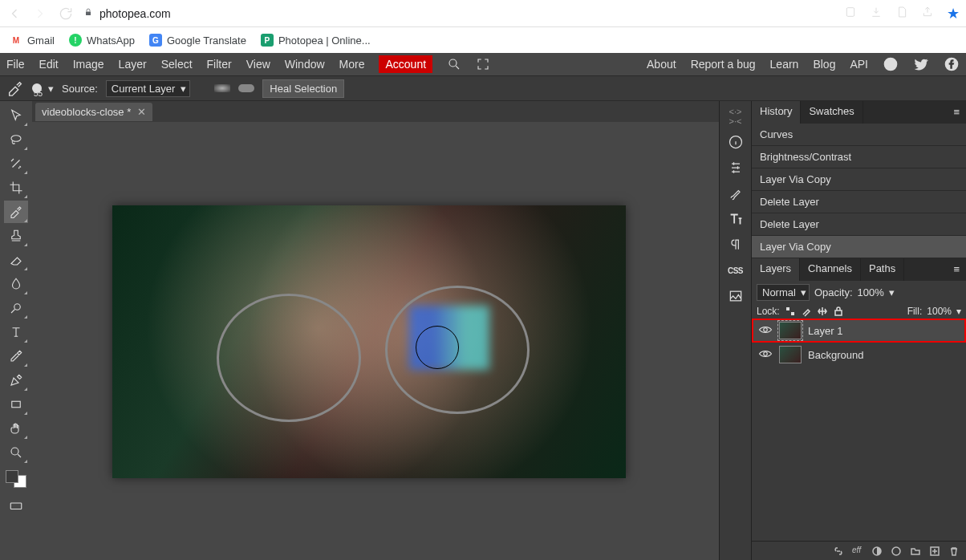 The height and width of the screenshot is (560, 966). What do you see at coordinates (790, 311) in the screenshot?
I see `lock-pixels-icon` at bounding box center [790, 311].